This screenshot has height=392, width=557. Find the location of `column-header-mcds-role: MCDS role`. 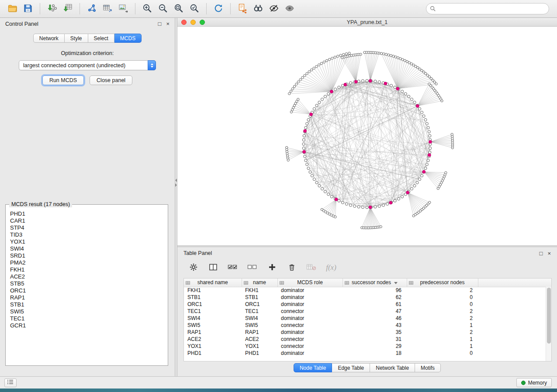

column-header-mcds-role: MCDS role is located at coordinates (310, 283).